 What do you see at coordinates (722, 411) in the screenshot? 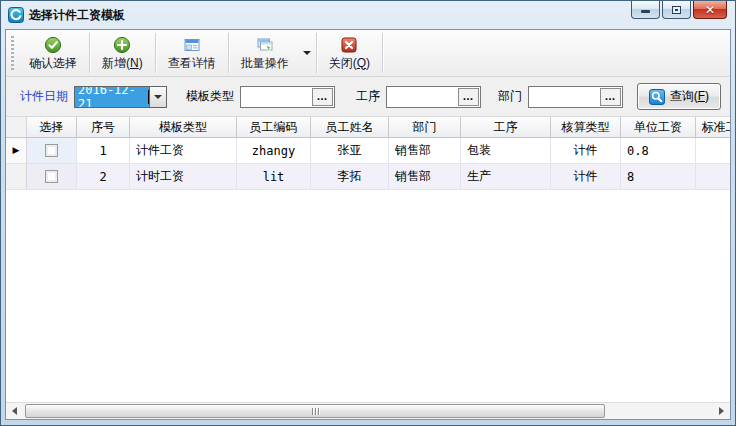
I see `scroll-right-button` at bounding box center [722, 411].